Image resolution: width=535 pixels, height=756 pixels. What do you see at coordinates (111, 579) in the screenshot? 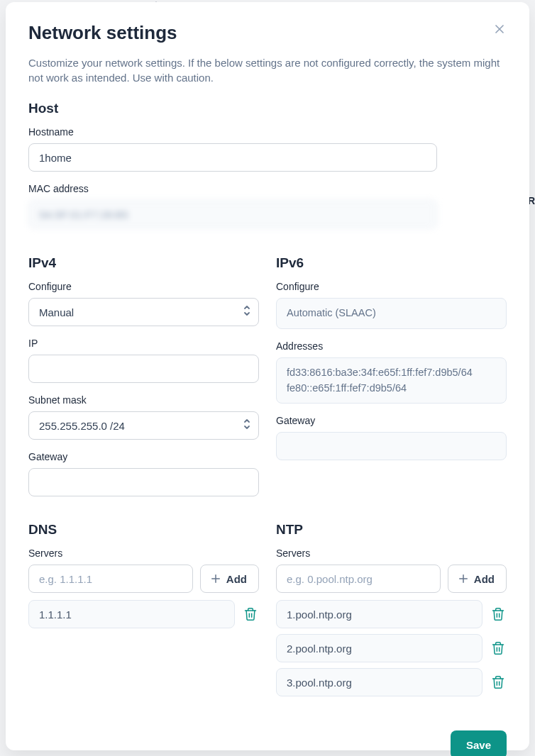
I see `dns-server-input` at bounding box center [111, 579].